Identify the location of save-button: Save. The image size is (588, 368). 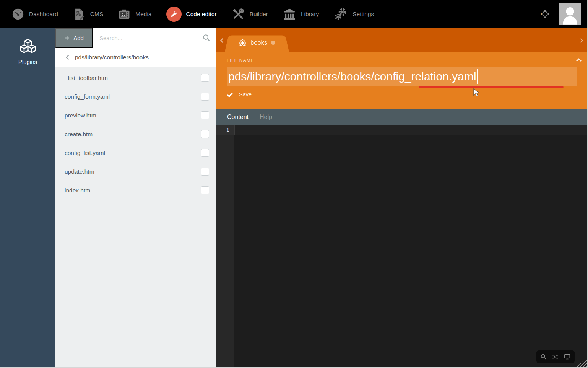
(244, 94).